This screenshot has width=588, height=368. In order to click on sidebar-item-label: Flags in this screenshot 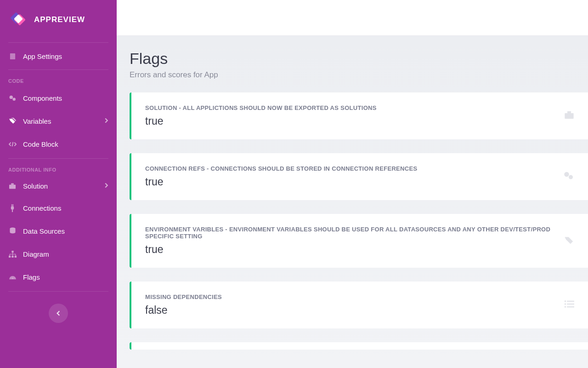, I will do `click(66, 277)`.